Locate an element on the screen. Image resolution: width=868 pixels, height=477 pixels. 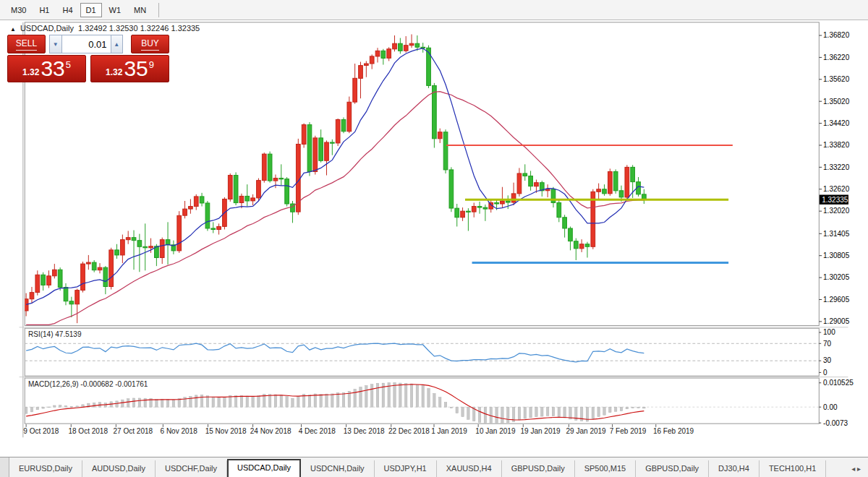
timeframe-button-m30: M30 is located at coordinates (19, 10).